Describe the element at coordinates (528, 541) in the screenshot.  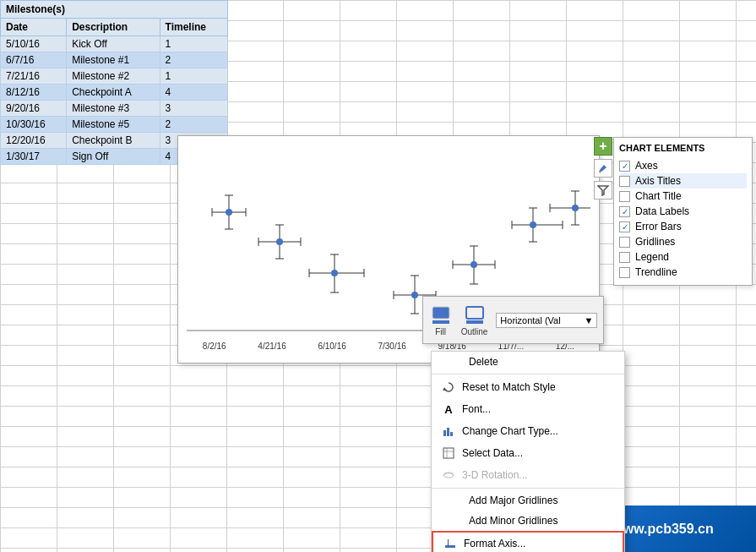
I see `menu-item: Format Axis...` at that location.